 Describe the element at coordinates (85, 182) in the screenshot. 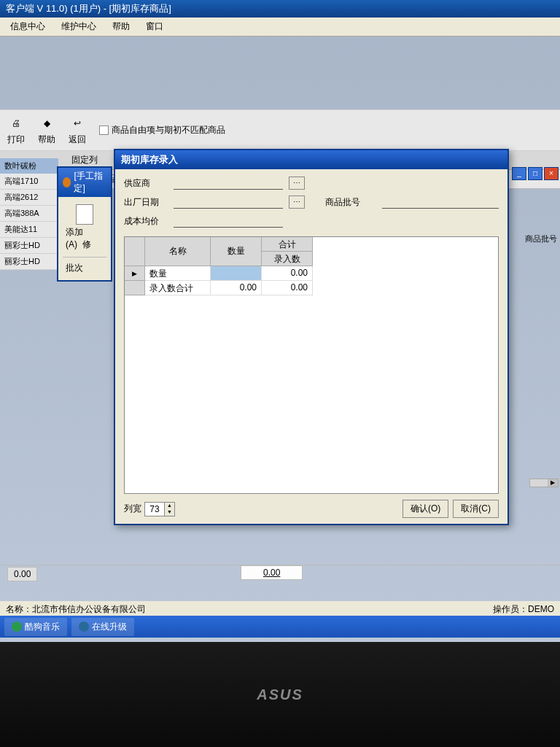

I see `manual-dialog-title: [手工指定]` at that location.